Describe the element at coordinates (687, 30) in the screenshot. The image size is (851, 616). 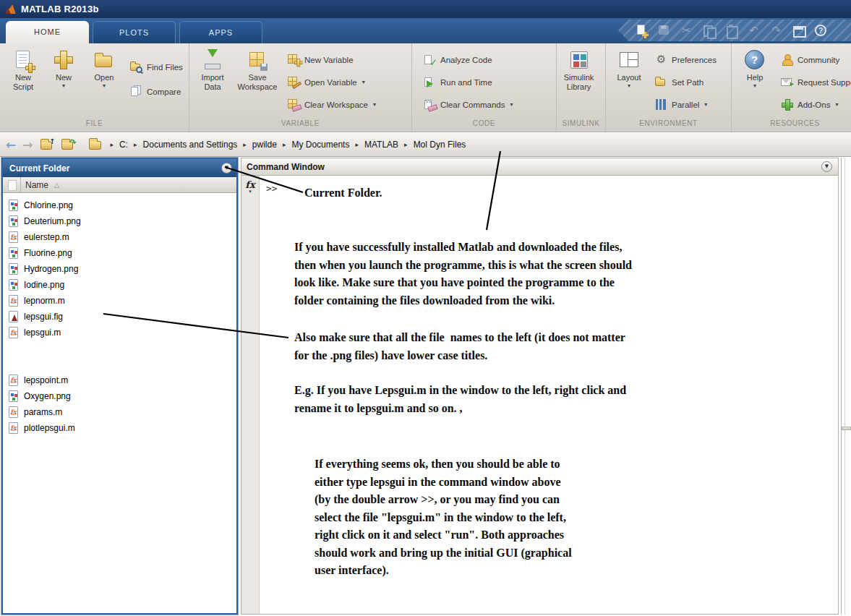
I see `cut-icon: ✂` at that location.